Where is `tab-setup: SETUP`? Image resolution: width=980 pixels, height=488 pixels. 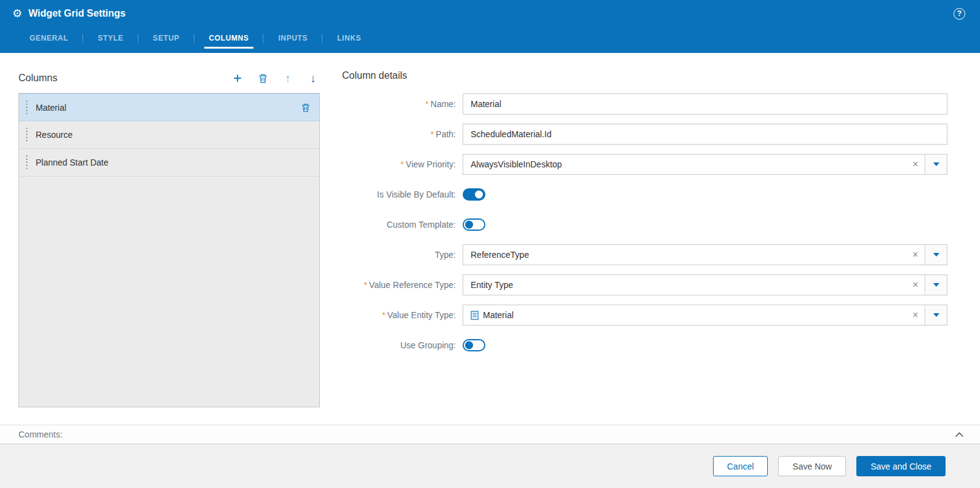 tab-setup: SETUP is located at coordinates (166, 39).